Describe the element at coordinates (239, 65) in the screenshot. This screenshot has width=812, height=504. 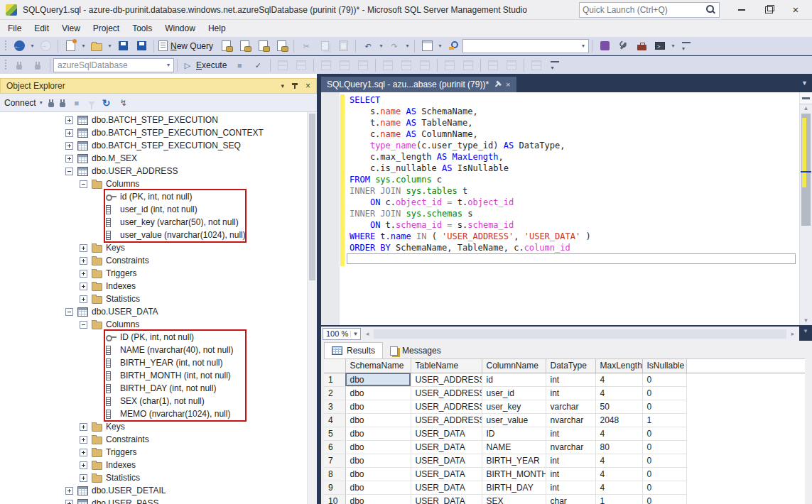
I see `cancel-query-button: ■` at that location.